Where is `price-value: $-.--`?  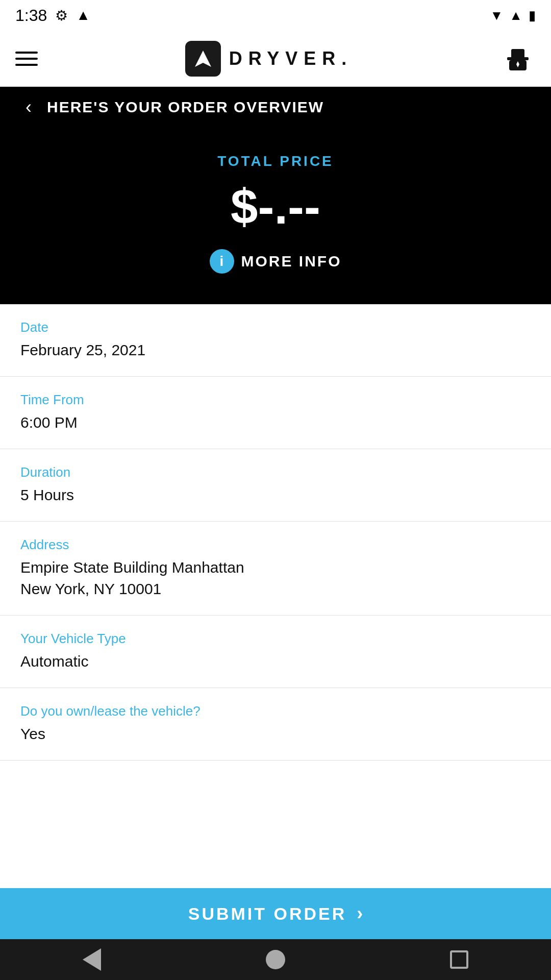
price-value: $-.-- is located at coordinates (276, 207).